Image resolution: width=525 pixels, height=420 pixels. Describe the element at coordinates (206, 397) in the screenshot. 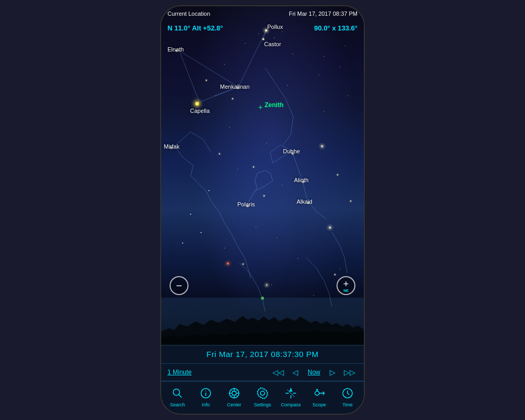

I see `toolbar-item-info: Info` at that location.